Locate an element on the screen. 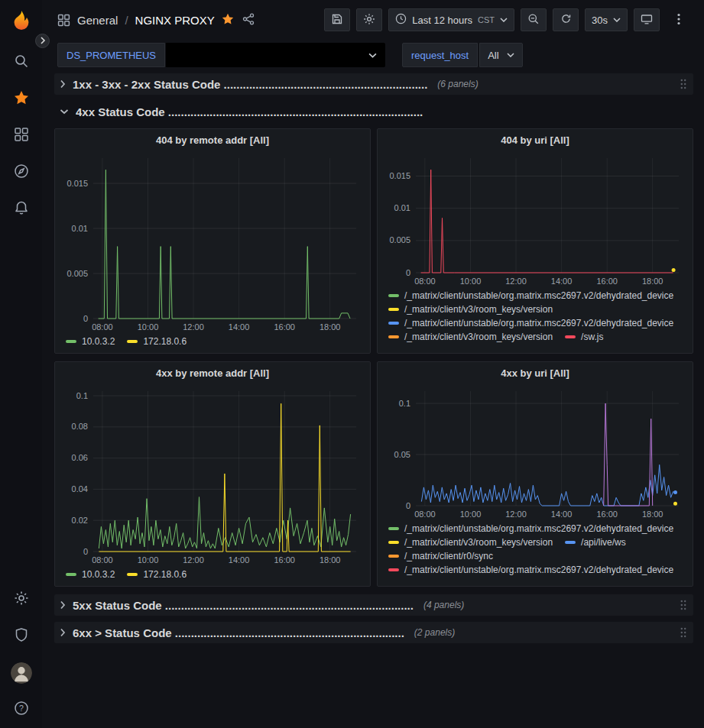 This screenshot has width=704, height=728. panel-title: 4xx by uri [All] is located at coordinates (535, 373).